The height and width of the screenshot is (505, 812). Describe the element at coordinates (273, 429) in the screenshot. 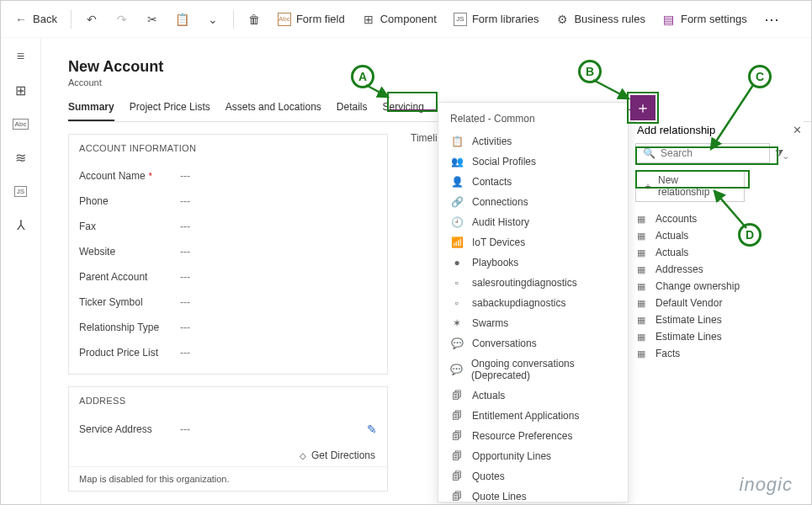

I see `service-address-value: ---` at that location.